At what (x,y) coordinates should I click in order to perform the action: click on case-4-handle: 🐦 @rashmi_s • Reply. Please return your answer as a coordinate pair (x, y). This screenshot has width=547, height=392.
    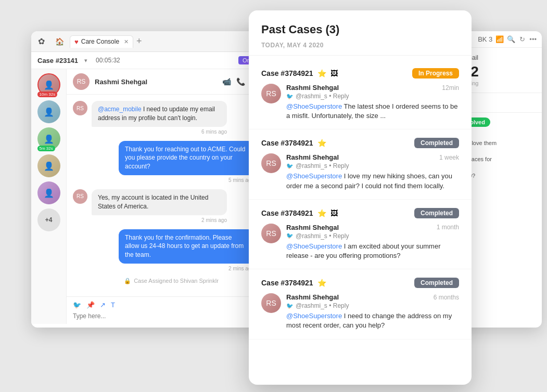
    Looking at the image, I should click on (373, 306).